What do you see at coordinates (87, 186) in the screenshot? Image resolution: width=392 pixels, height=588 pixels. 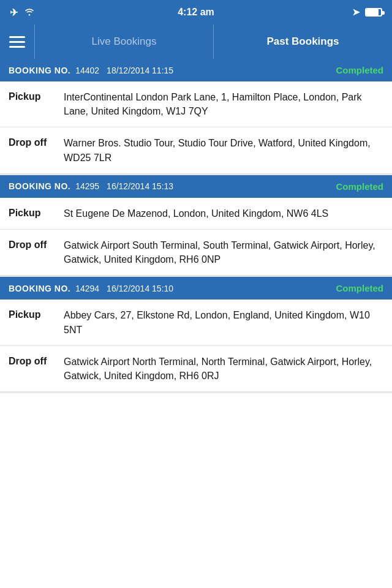 I see `booking-2-number: 14295` at bounding box center [87, 186].